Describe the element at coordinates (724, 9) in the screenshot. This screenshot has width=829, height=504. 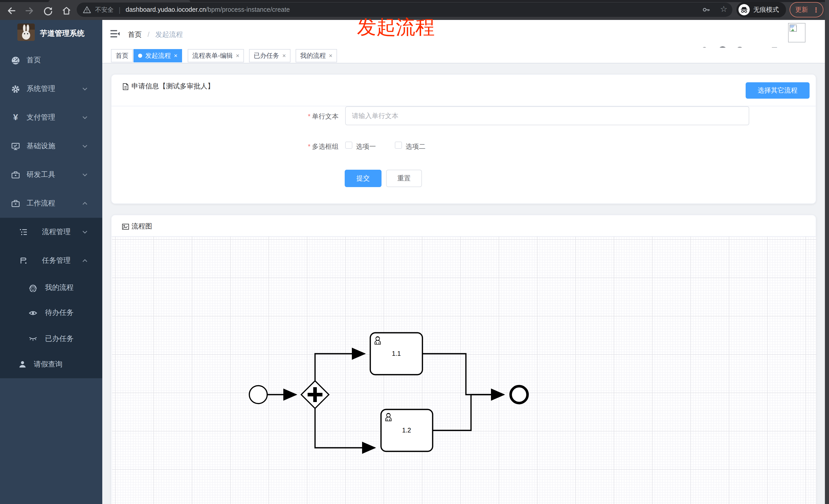
I see `bookmark-star-icon: ☆` at that location.